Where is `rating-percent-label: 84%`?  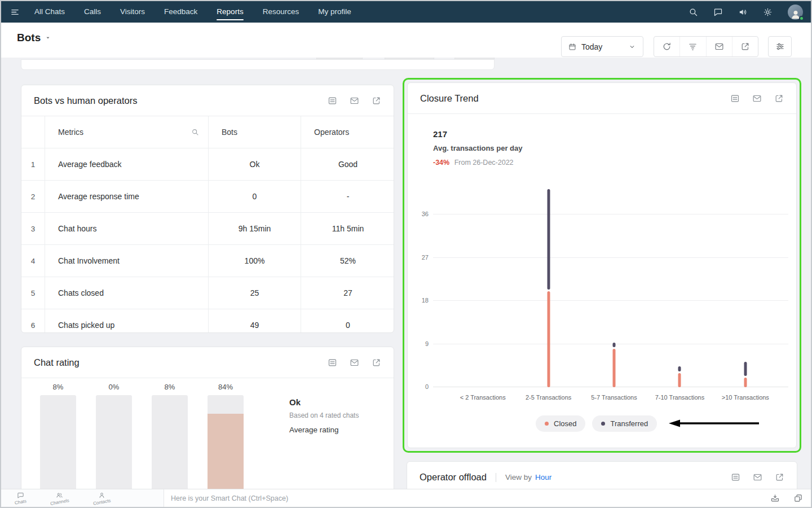 rating-percent-label: 84% is located at coordinates (226, 387).